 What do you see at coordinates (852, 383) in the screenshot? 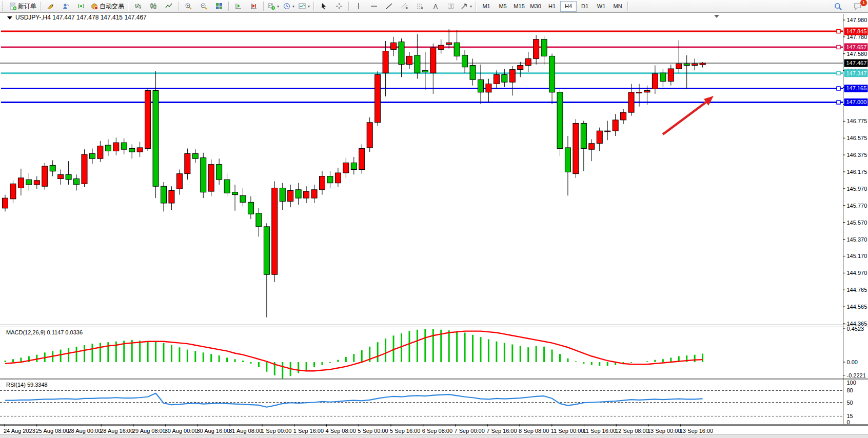
I see `svg-text: 100` at bounding box center [852, 383].